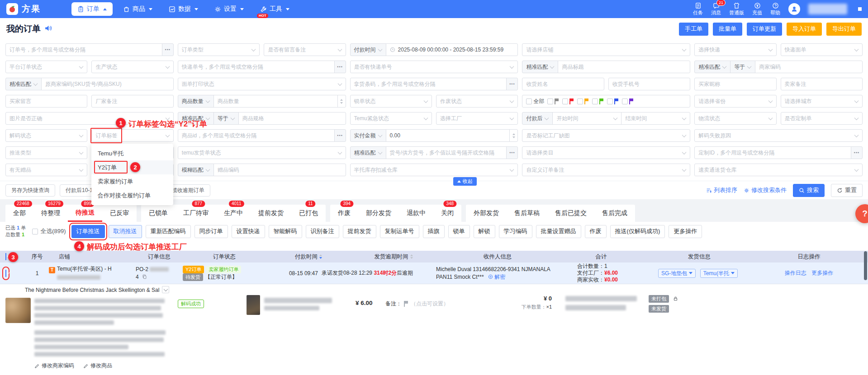 The width and height of the screenshot is (868, 375). What do you see at coordinates (844, 29) in the screenshot?
I see `export-orders-button: 导出订单` at bounding box center [844, 29].